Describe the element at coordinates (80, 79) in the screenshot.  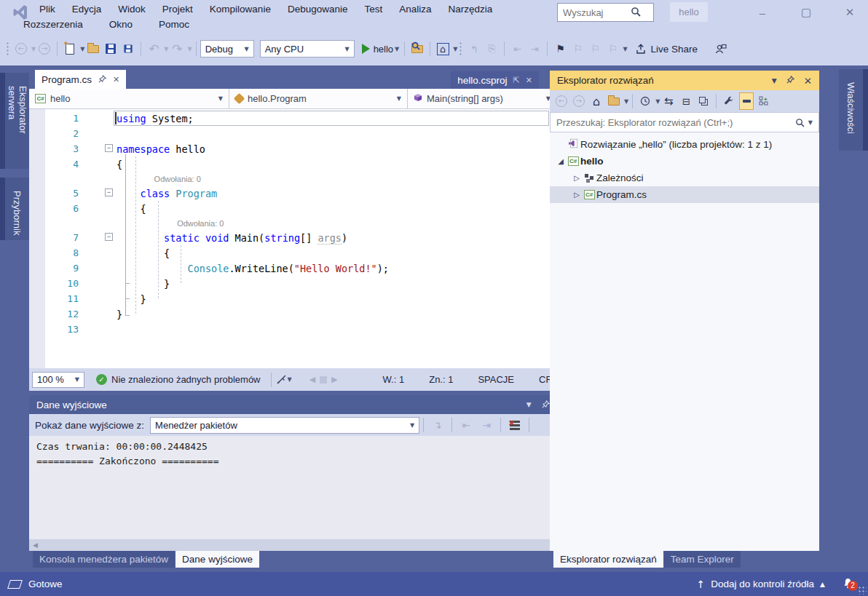
I see `tab-program-cs: Program.cs ✕` at that location.